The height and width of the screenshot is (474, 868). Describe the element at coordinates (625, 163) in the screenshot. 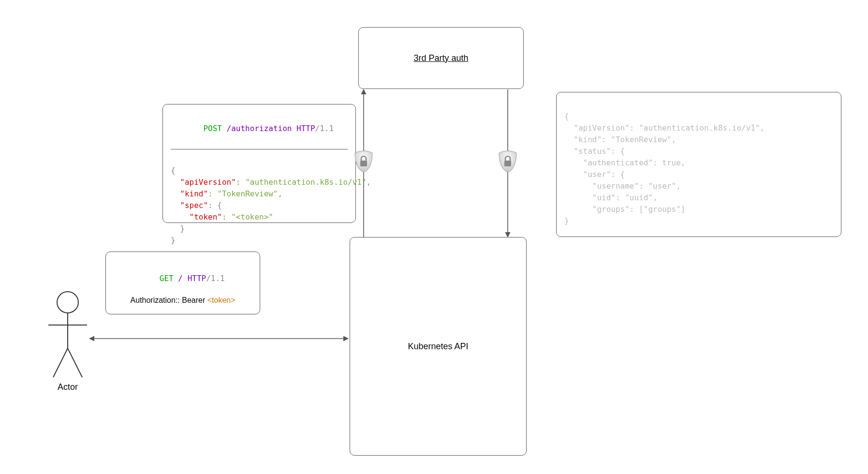

I see `resp-l5: "authenticated": true,` at that location.